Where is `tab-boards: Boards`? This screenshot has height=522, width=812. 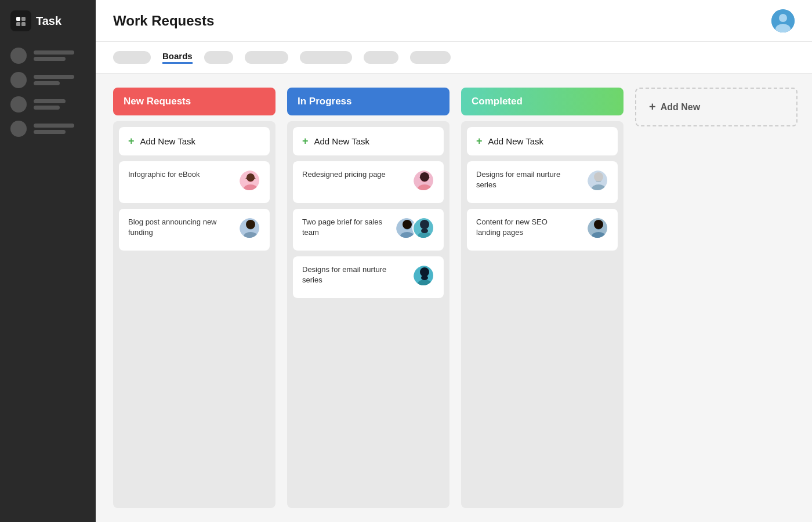 tab-boards: Boards is located at coordinates (177, 57).